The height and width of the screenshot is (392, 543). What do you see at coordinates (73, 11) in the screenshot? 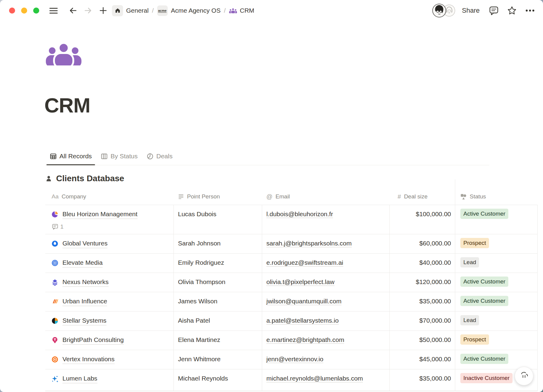
I see `back-button` at bounding box center [73, 11].